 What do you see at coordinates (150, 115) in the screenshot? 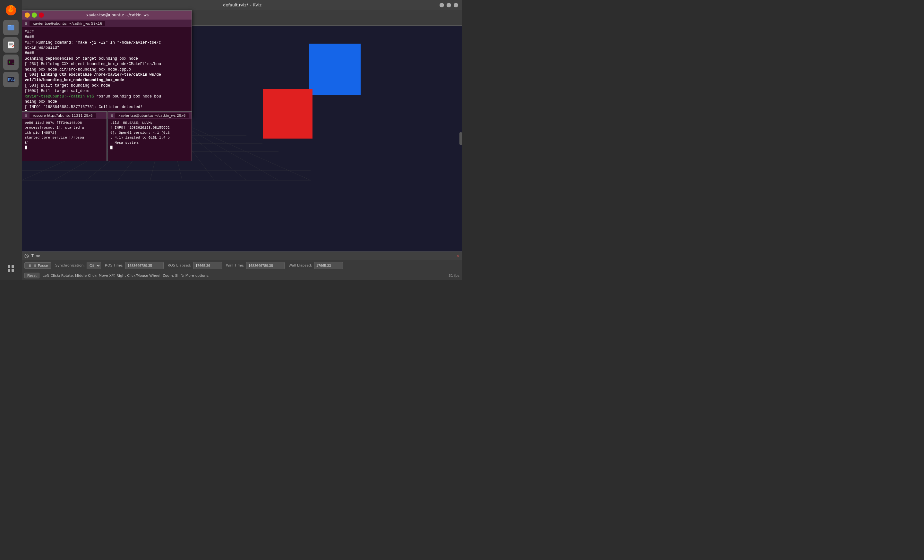
I see `terminal-bottom-right-tab: ⊞ xavier-tse@ubuntu: ~/catkin_ws 28x6` at bounding box center [150, 115].